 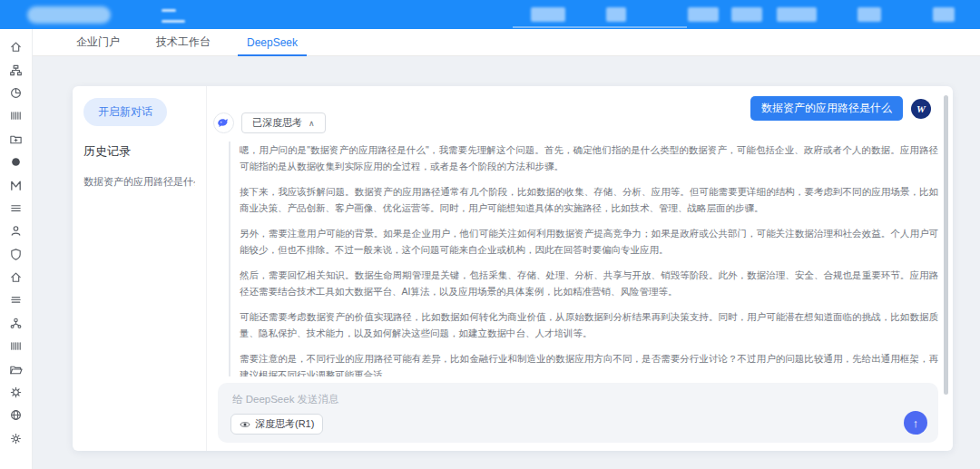 What do you see at coordinates (69, 15) in the screenshot?
I see `app-logo` at bounding box center [69, 15].